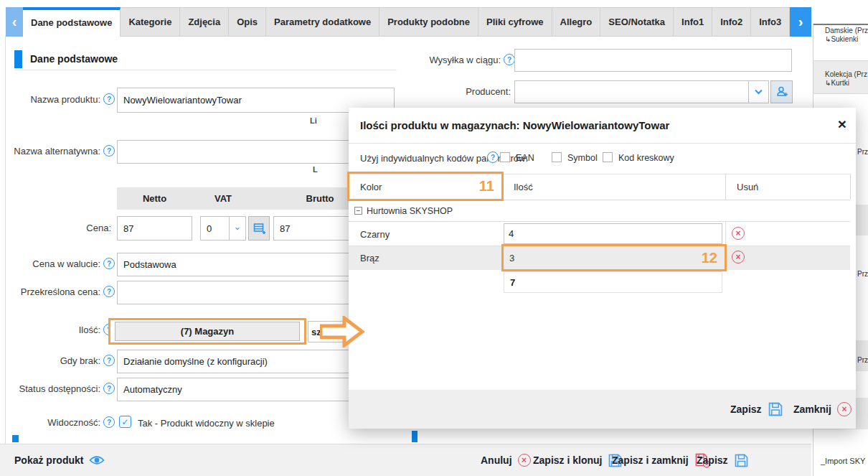 The height and width of the screenshot is (476, 868). Describe the element at coordinates (637, 22) in the screenshot. I see `tab-seo-notatka: SEO/Notatka` at that location.